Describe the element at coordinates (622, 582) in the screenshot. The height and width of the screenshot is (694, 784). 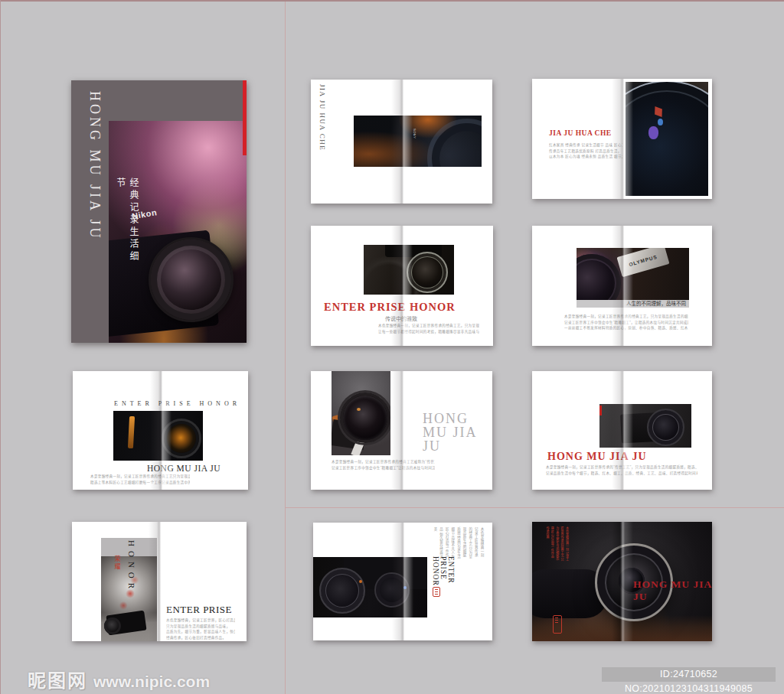
I see `spread-r4-right: HONG MU JIA JU 木色至臻经典一刻 记录工匠世界传承的经典工艺 只为…` at that location.